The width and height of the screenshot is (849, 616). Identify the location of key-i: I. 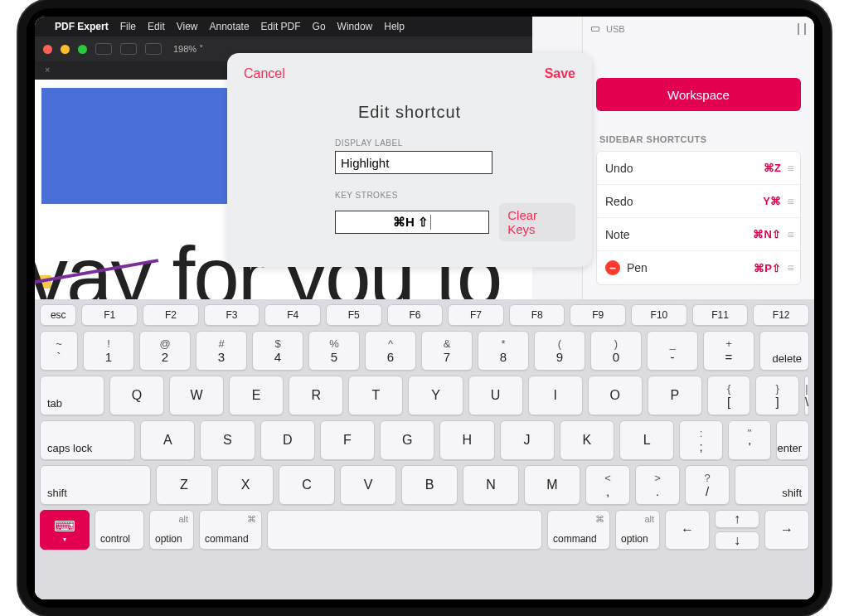
(555, 395).